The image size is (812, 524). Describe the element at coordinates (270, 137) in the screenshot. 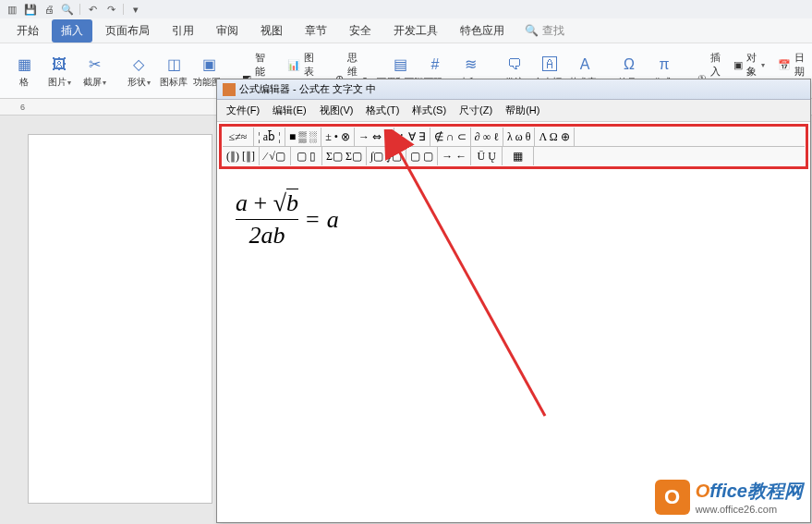

I see `eq-tool-accents: ¦ ab̄ ¦` at that location.